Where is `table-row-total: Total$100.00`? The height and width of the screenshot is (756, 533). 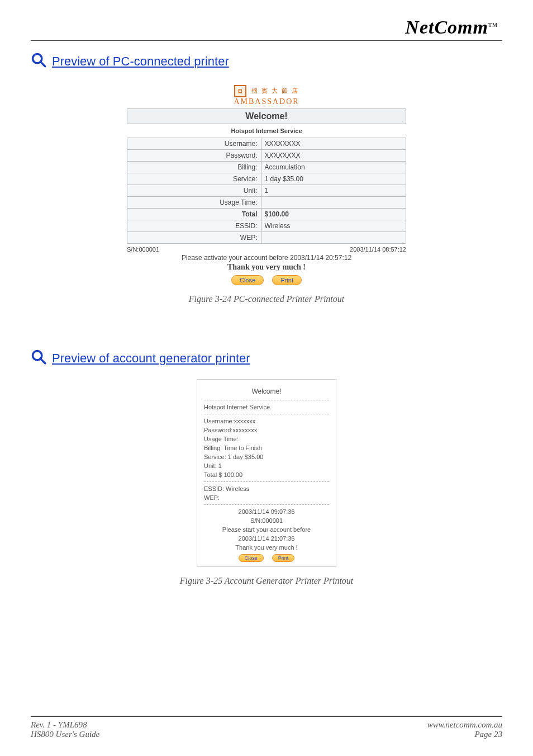
table-row-total: Total$100.00 is located at coordinates (267, 215).